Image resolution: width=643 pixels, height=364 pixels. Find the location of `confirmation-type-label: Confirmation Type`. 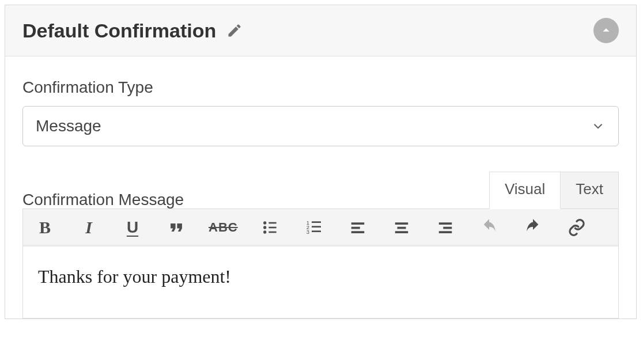

confirmation-type-label: Confirmation Type is located at coordinates (320, 88).